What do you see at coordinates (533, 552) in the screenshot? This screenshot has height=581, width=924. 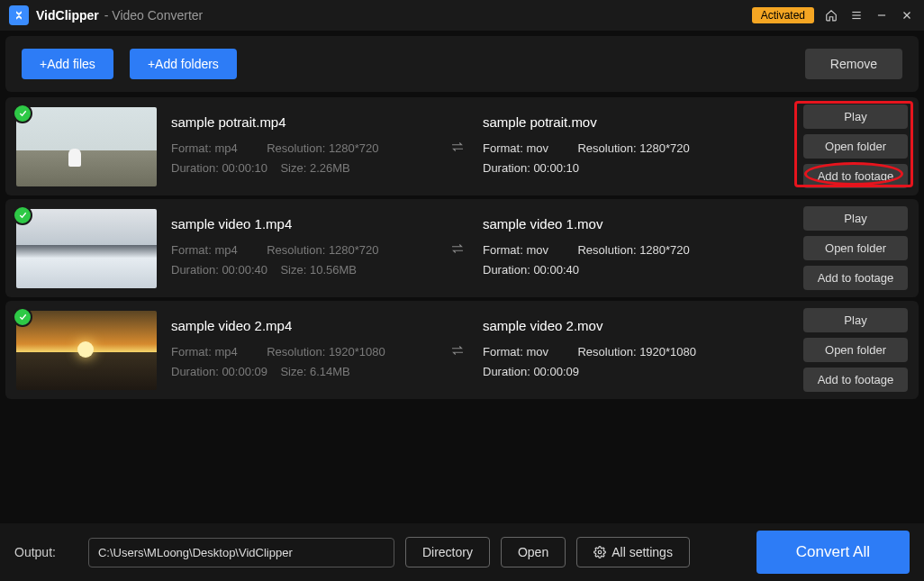 I see `open-button: Open` at bounding box center [533, 552].